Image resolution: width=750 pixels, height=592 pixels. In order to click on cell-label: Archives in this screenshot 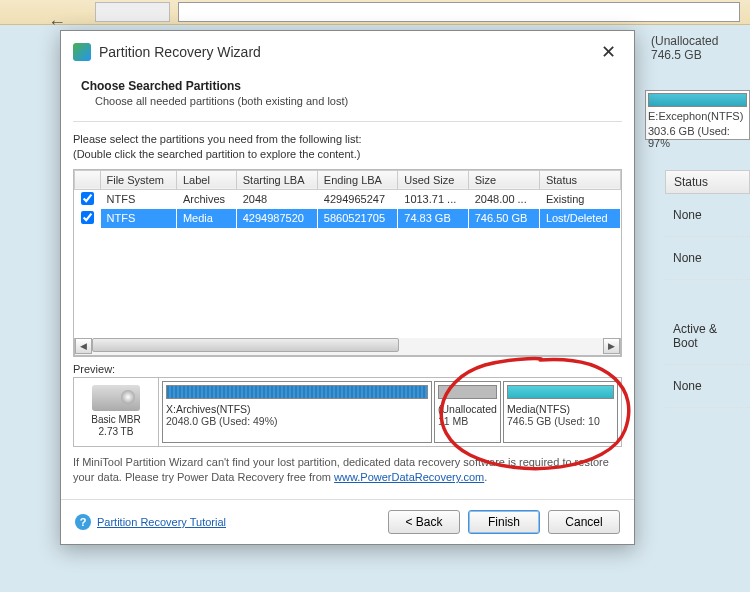, I will do `click(206, 199)`.